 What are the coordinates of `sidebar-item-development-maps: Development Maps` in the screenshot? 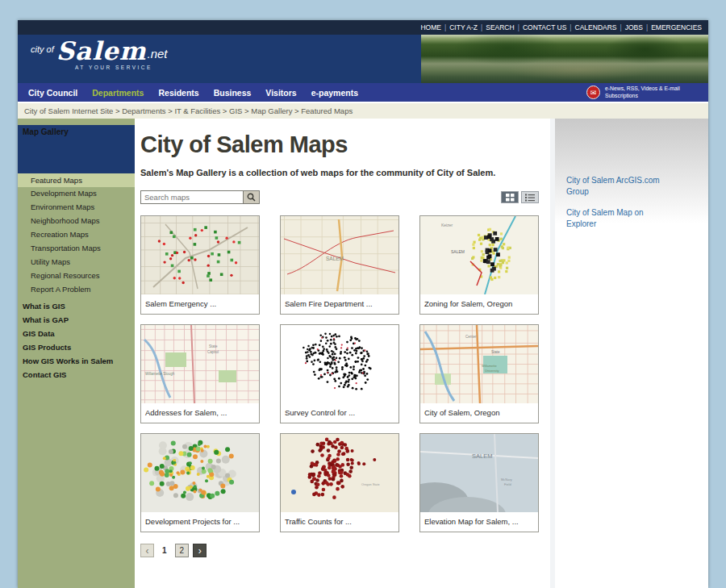 It's located at (76, 194).